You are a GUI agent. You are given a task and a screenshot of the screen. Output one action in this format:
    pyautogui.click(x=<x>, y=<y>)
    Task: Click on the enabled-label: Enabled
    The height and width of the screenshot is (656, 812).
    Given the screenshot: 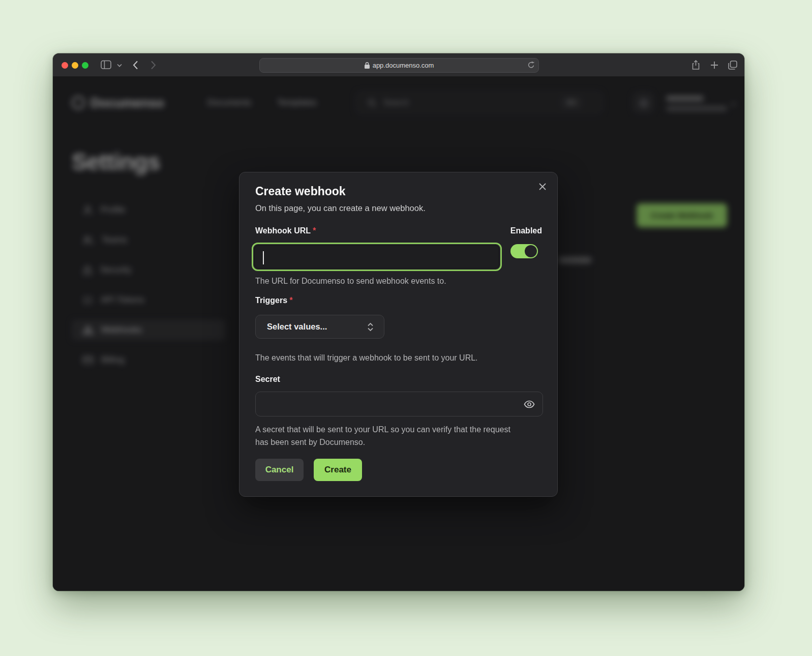 What is the action you would take?
    pyautogui.click(x=526, y=231)
    